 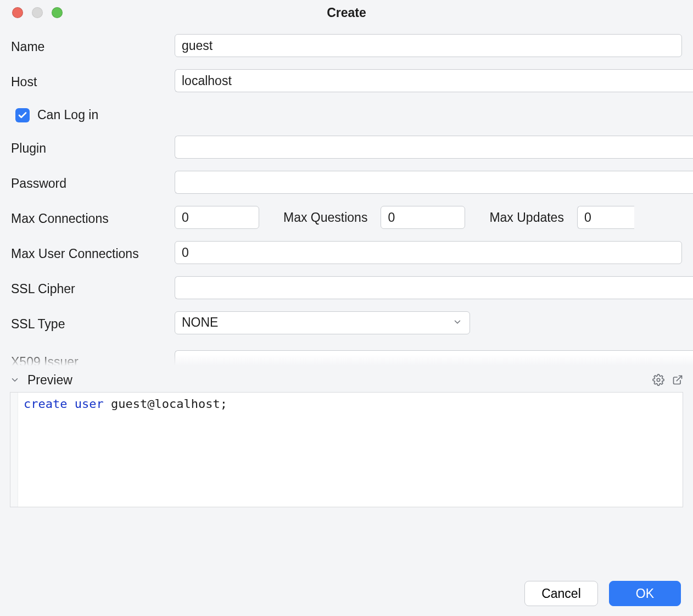 I want to click on preview-code: create user guest@localhost;, so click(x=125, y=450).